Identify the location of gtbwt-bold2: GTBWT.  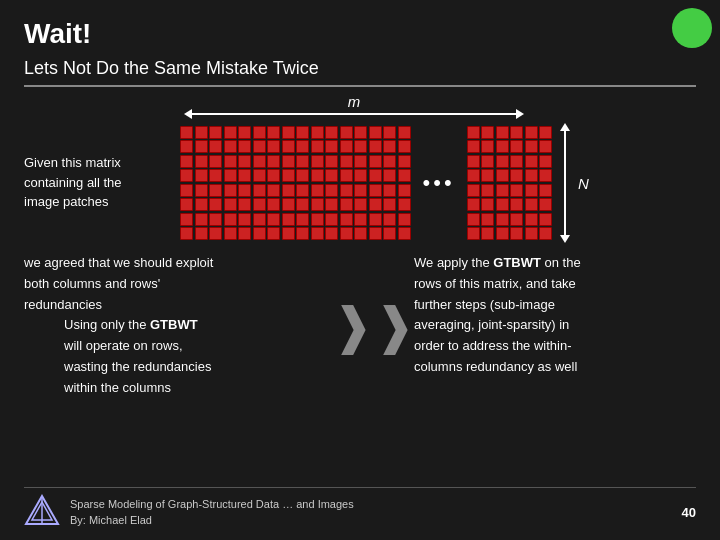
(517, 262).